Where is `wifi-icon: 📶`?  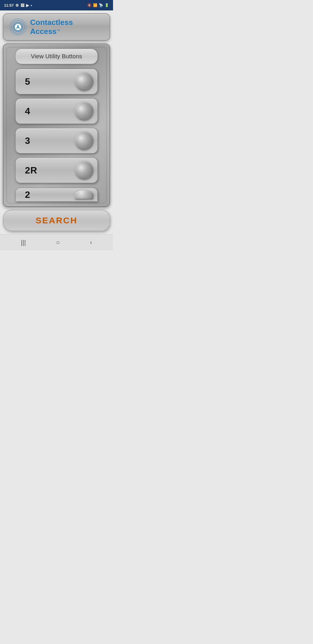 wifi-icon: 📶 is located at coordinates (95, 5).